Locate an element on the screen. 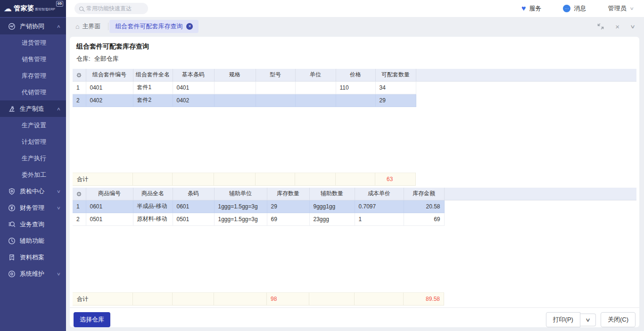 The width and height of the screenshot is (644, 331). topbar: ♥ 服务 ··· 消息 管理员 ∨ is located at coordinates (355, 8).